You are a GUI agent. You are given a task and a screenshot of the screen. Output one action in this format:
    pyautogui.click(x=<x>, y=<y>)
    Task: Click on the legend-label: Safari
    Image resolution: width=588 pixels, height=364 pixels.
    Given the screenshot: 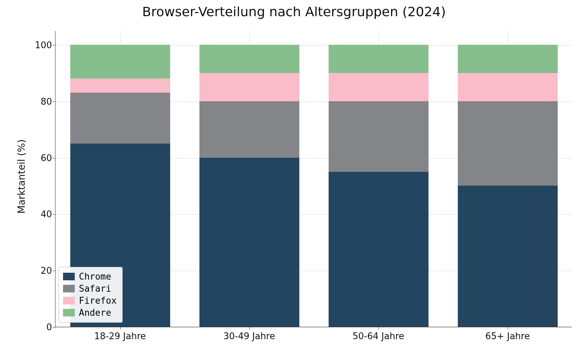 What is the action you would take?
    pyautogui.click(x=95, y=289)
    